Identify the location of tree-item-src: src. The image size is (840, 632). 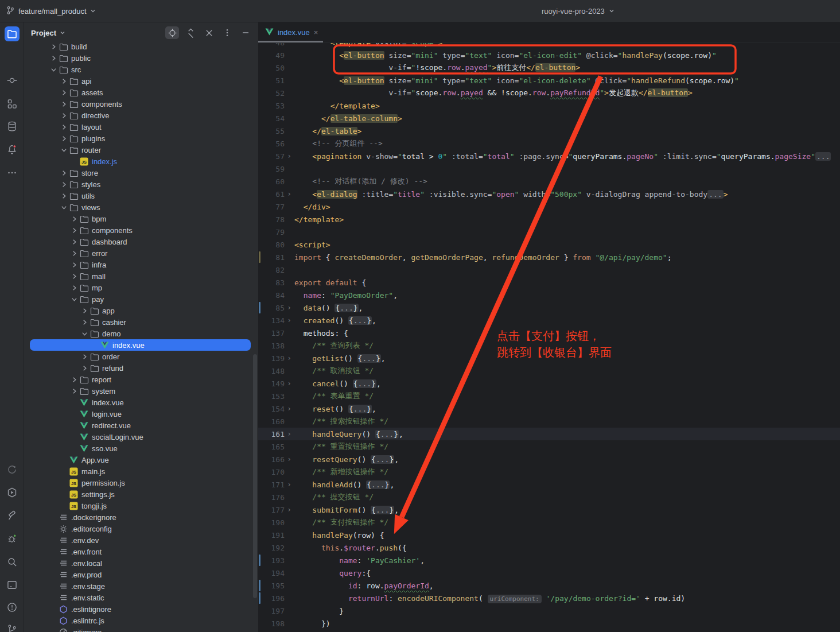
(141, 69).